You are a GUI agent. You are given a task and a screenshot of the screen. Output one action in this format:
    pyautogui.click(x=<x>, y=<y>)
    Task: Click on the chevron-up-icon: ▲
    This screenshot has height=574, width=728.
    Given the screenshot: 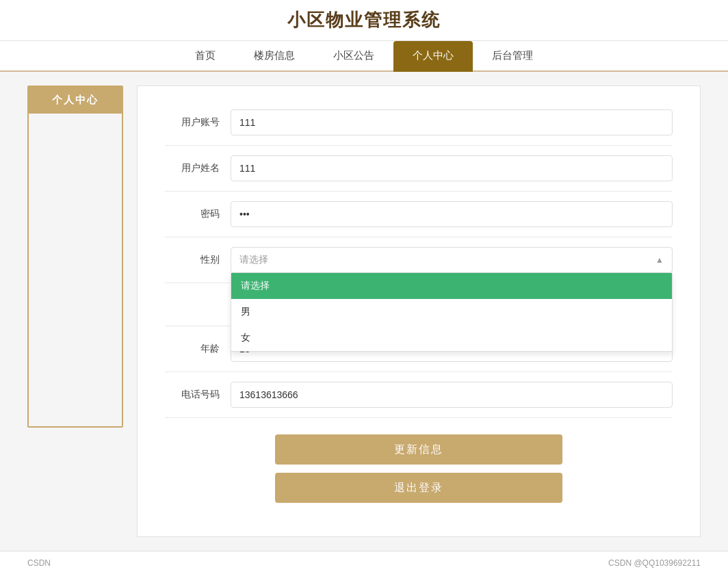 What is the action you would take?
    pyautogui.click(x=660, y=260)
    